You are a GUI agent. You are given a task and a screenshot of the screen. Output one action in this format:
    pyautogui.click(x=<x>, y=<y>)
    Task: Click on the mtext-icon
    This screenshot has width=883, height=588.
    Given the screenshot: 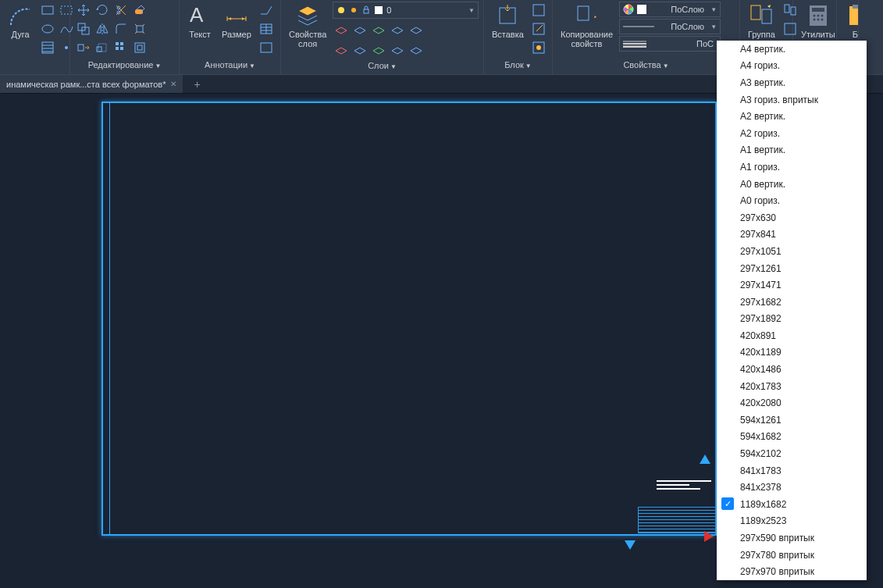 What is the action you would take?
    pyautogui.click(x=266, y=48)
    